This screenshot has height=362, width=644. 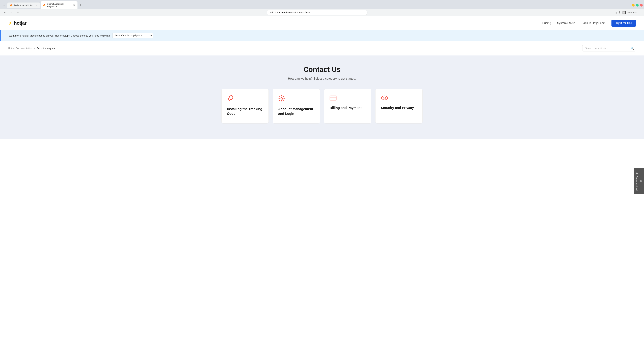 What do you see at coordinates (348, 106) in the screenshot?
I see `card-billing-payment: Billing and Payment` at bounding box center [348, 106].